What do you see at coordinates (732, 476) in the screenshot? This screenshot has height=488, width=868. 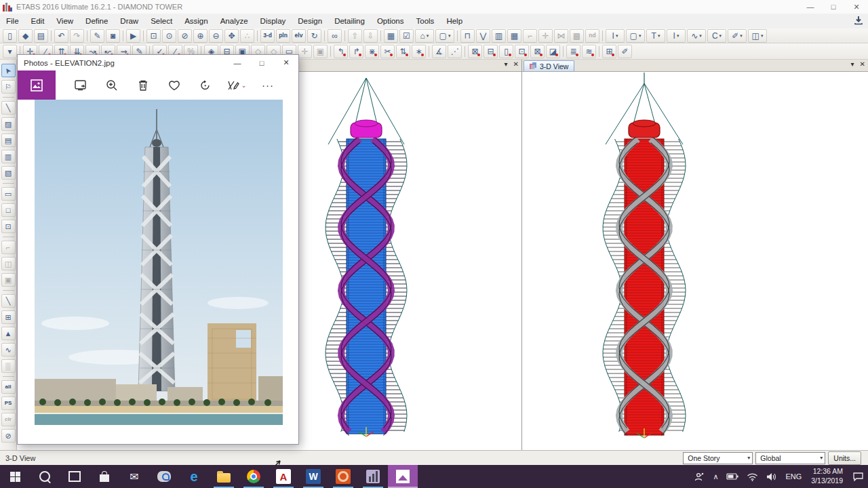 I see `battery-icon` at bounding box center [732, 476].